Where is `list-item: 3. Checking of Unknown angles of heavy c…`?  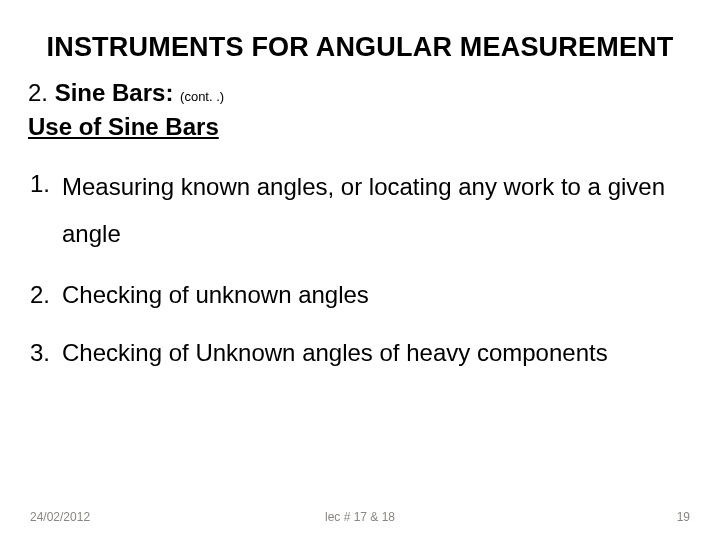 list-item: 3. Checking of Unknown angles of heavy c… is located at coordinates (360, 353).